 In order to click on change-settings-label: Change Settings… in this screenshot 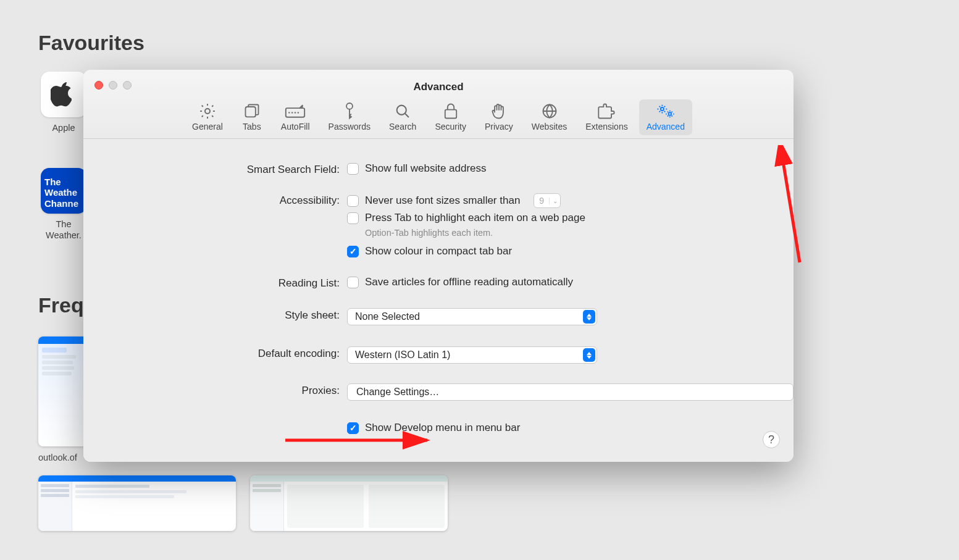, I will do `click(398, 392)`.